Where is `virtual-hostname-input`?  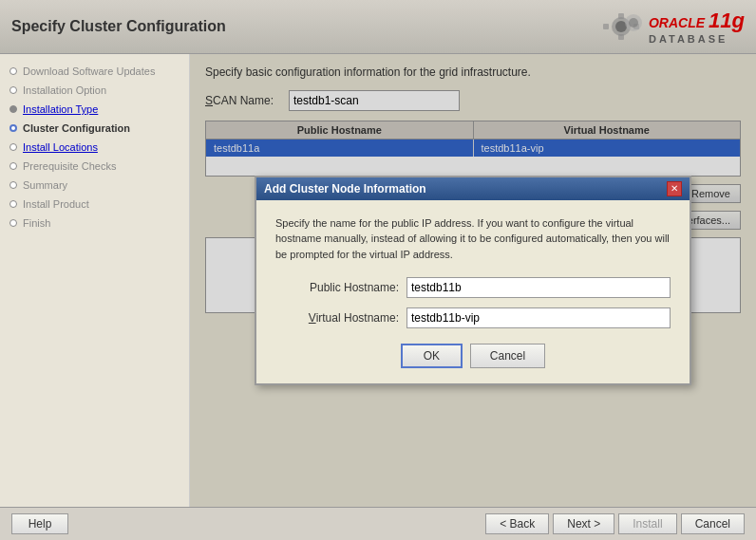
virtual-hostname-input is located at coordinates (539, 318).